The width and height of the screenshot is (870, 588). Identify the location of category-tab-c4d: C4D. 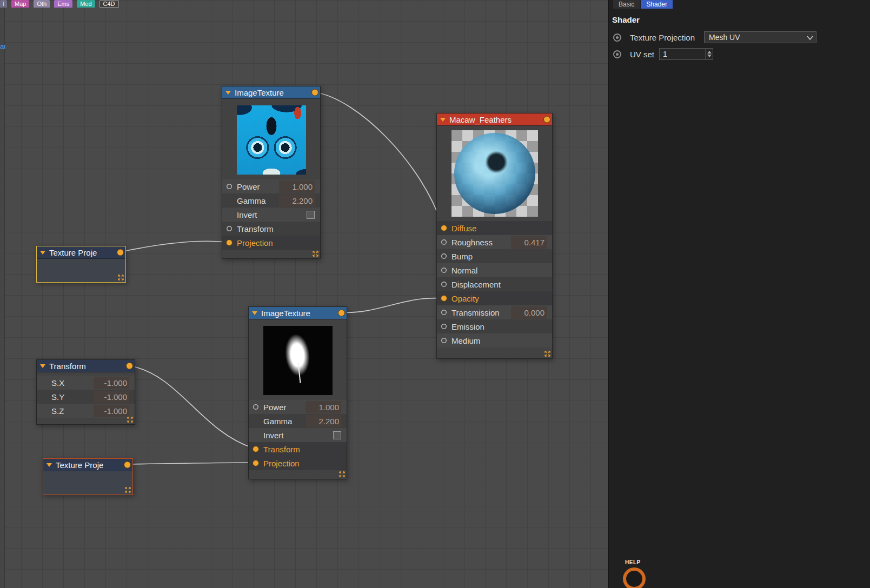
(109, 4).